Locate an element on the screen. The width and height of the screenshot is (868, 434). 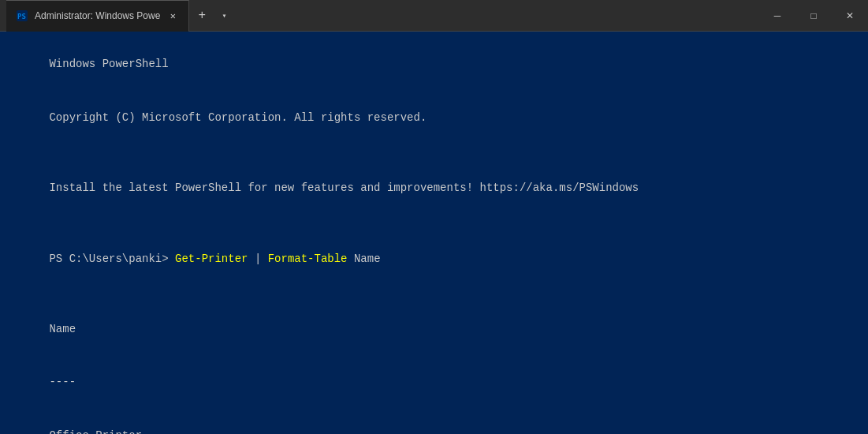
cmd-pipe: | is located at coordinates (257, 259).